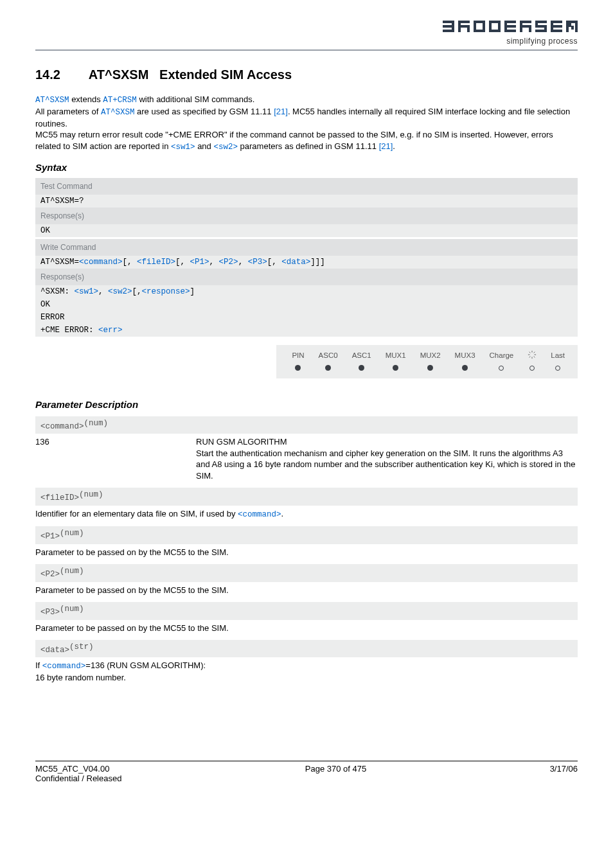 The height and width of the screenshot is (868, 613). I want to click on param-command-desc: 136 RUN GSM ALGORITHM Start the authenti…, so click(306, 459).